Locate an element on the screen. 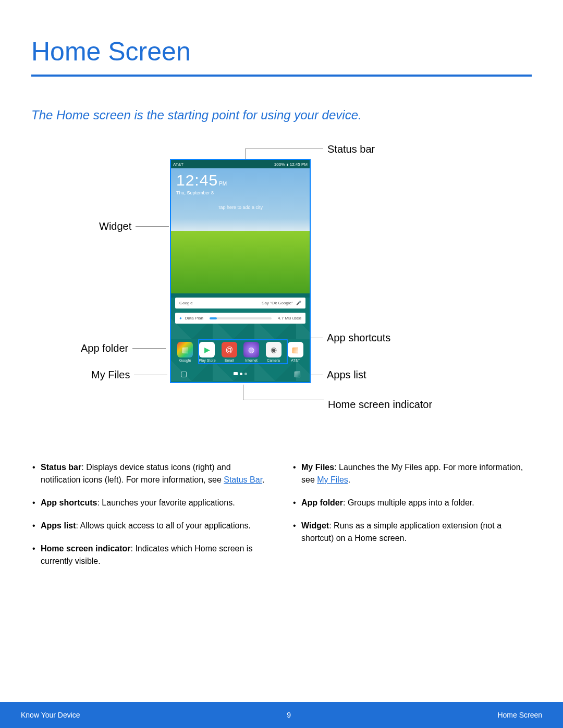 Image resolution: width=563 pixels, height=728 pixels. footer-page-number: 9 is located at coordinates (289, 715).